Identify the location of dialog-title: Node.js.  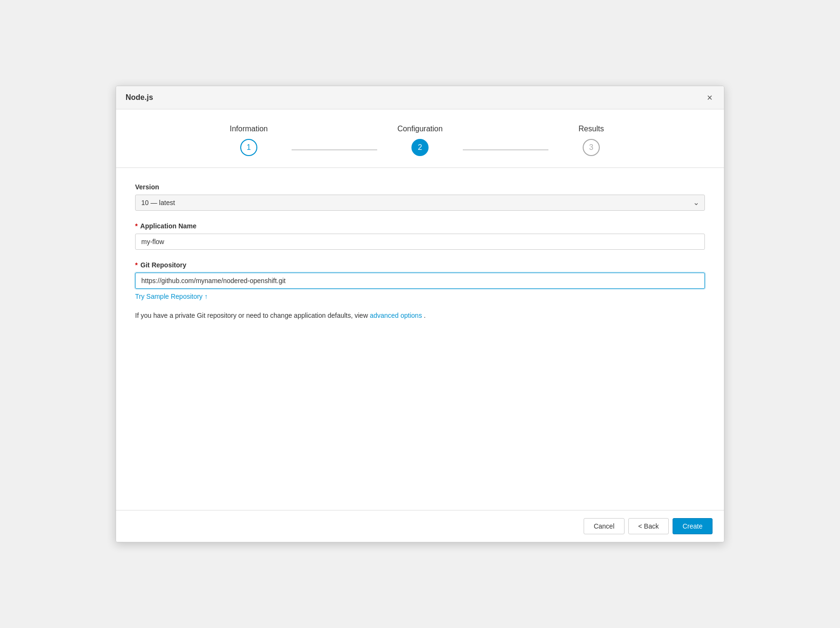
(139, 98).